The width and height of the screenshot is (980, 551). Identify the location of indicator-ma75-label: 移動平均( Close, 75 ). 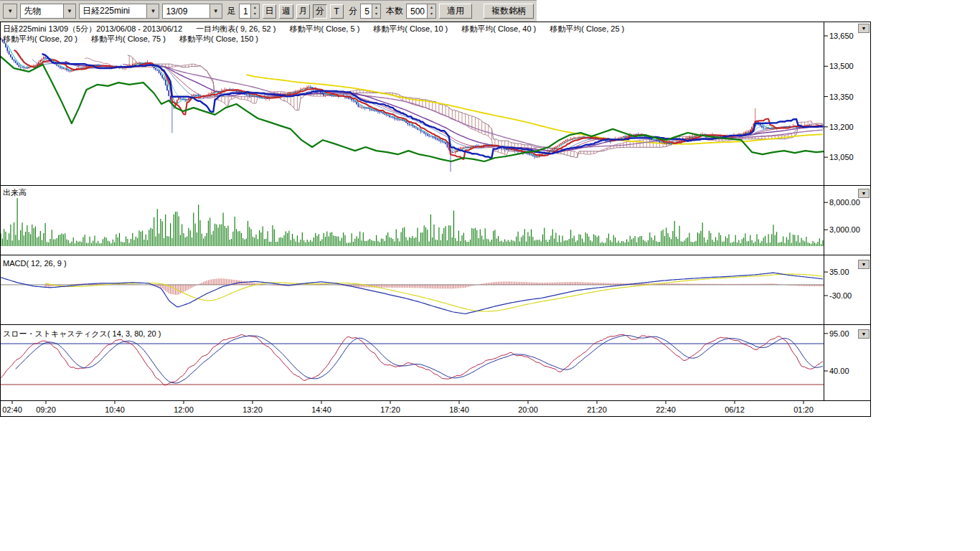
(128, 39).